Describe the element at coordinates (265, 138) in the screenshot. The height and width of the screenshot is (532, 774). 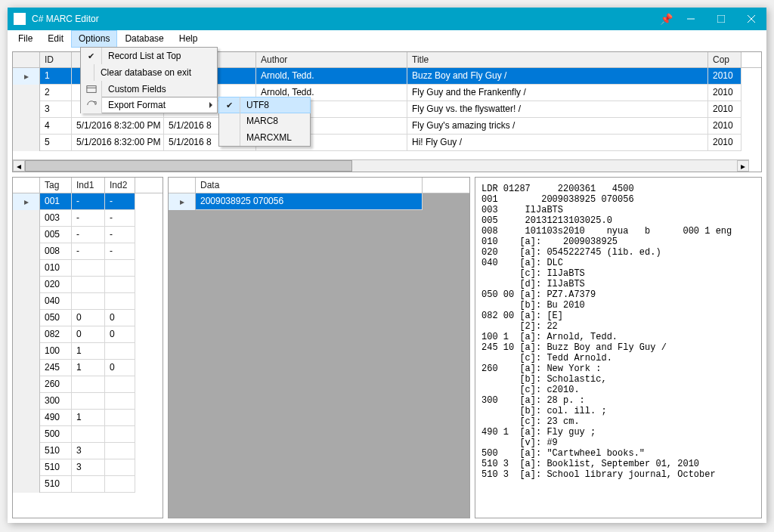
I see `submenu-marcxml: MARCXML` at that location.